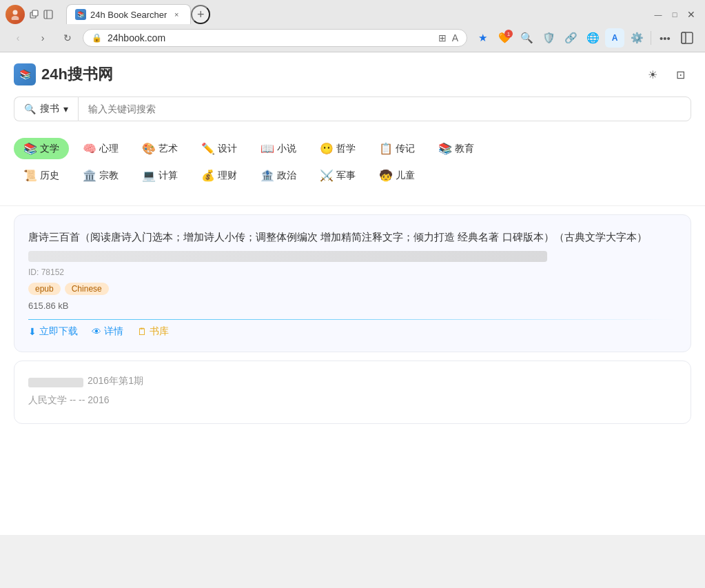  What do you see at coordinates (96, 38) in the screenshot?
I see `lock-icon: 🔒` at bounding box center [96, 38].